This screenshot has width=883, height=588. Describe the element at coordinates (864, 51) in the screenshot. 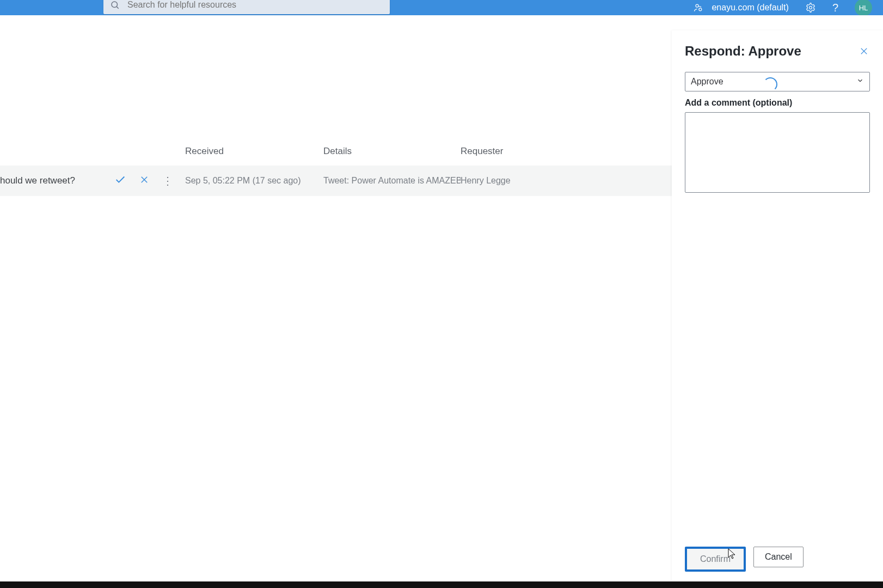

I see `close-icon` at that location.